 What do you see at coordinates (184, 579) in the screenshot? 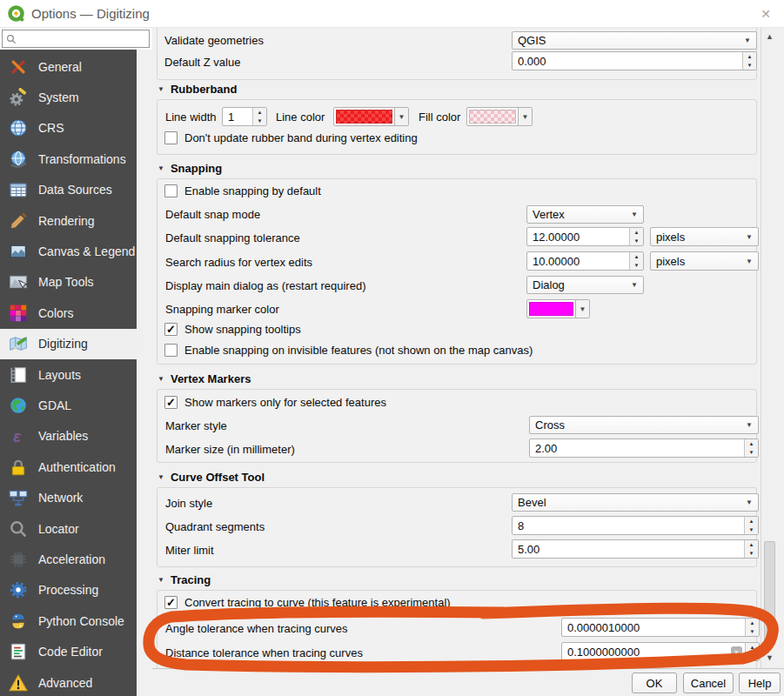
I see `tracing-section-header: ▼ Tracing` at bounding box center [184, 579].